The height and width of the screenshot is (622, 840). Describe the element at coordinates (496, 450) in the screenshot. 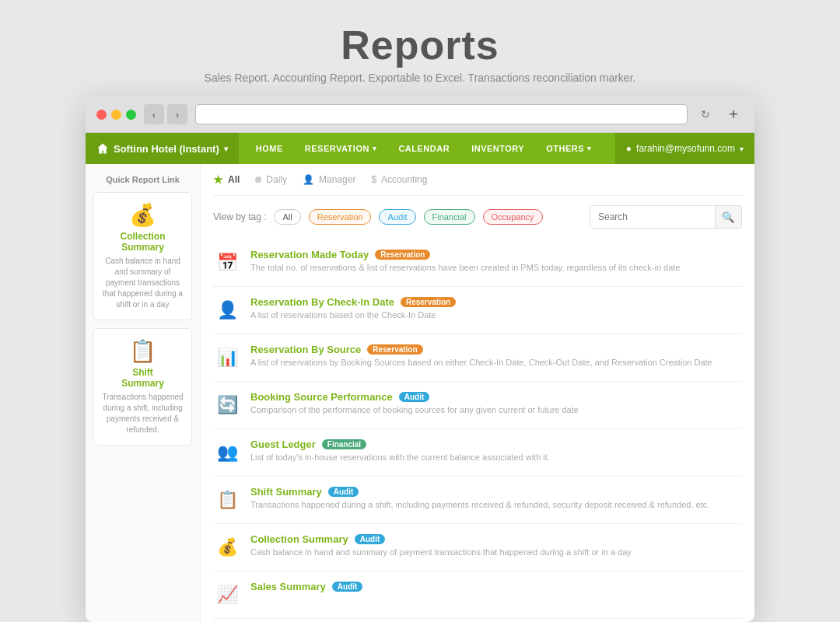

I see `report-info: Guest Ledger Financial List of today's i…` at that location.